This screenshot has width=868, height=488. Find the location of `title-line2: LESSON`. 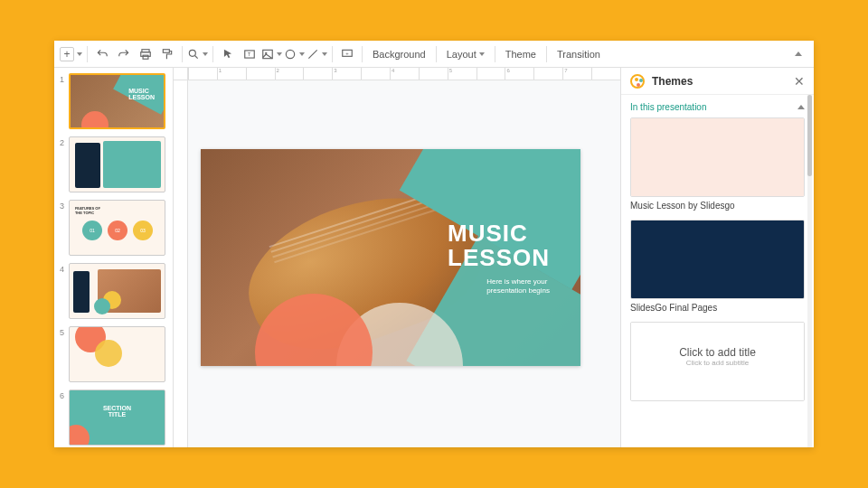

title-line2: LESSON is located at coordinates (499, 258).